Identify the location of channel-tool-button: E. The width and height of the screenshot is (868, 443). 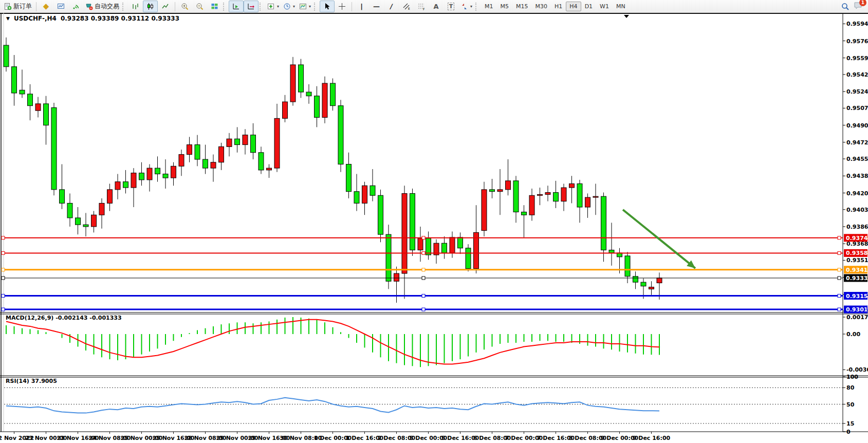
(406, 6).